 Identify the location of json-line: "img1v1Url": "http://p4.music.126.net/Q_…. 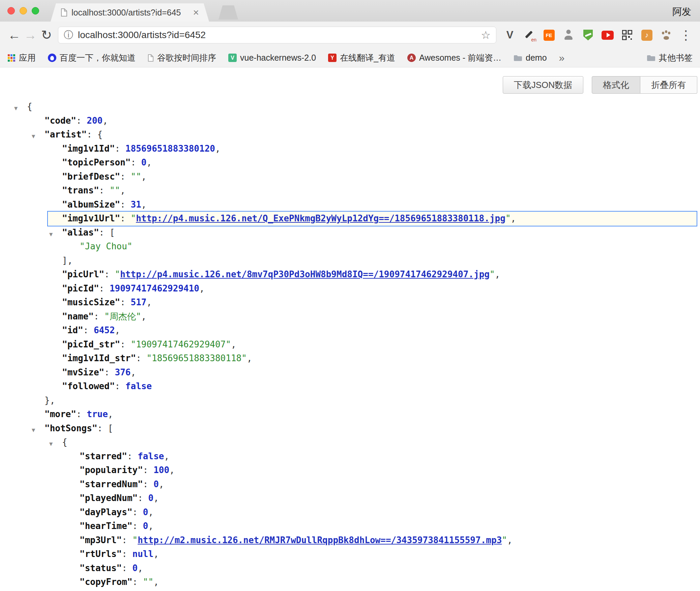
(372, 219).